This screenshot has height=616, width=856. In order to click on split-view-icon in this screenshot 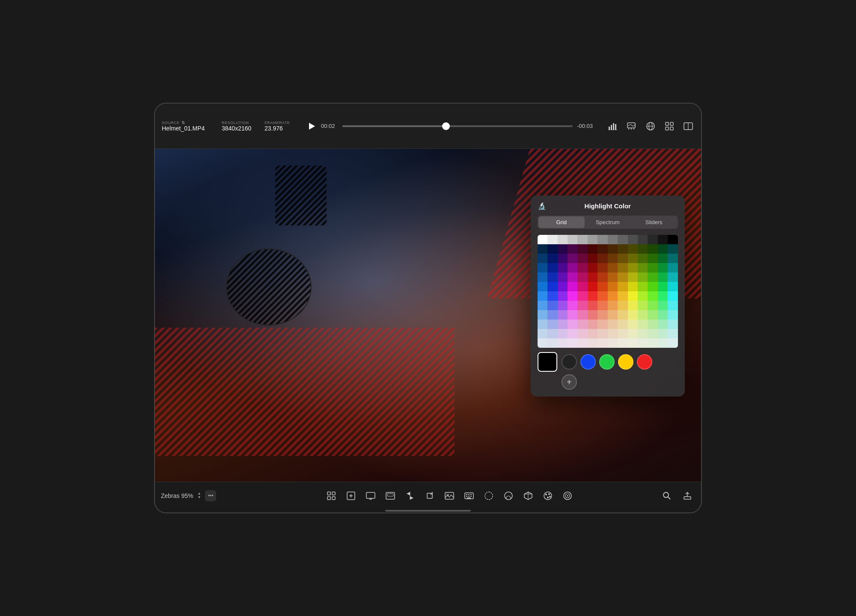, I will do `click(688, 126)`.